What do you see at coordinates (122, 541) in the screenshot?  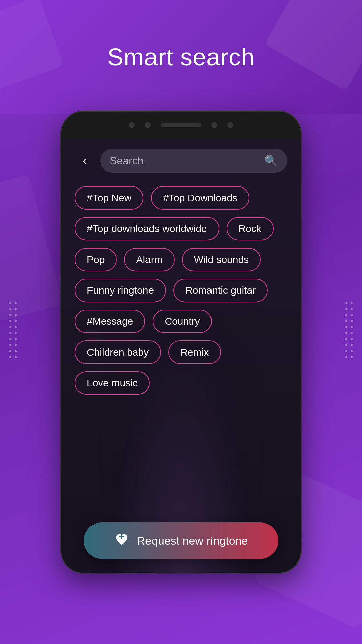 I see `request-button-icon` at bounding box center [122, 541].